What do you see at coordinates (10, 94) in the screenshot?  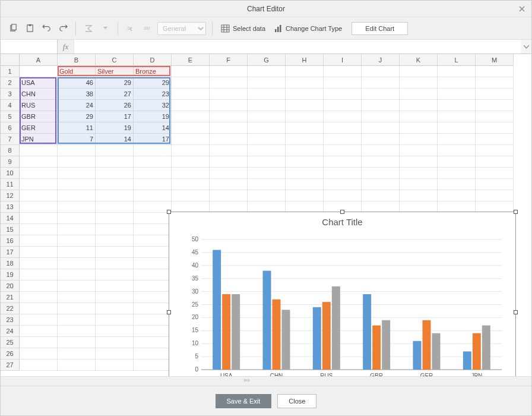 I see `row-header: 3` at bounding box center [10, 94].